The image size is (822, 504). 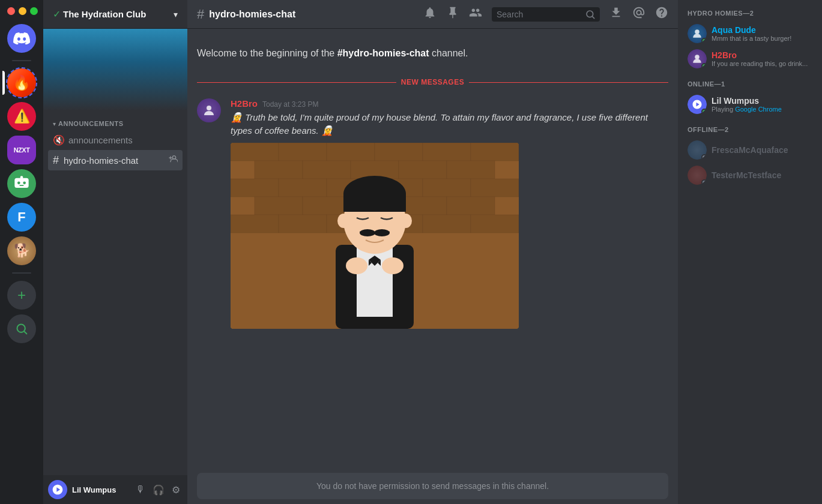 What do you see at coordinates (750, 150) in the screenshot?
I see `member-fresca: FrescaMcAquaface` at bounding box center [750, 150].